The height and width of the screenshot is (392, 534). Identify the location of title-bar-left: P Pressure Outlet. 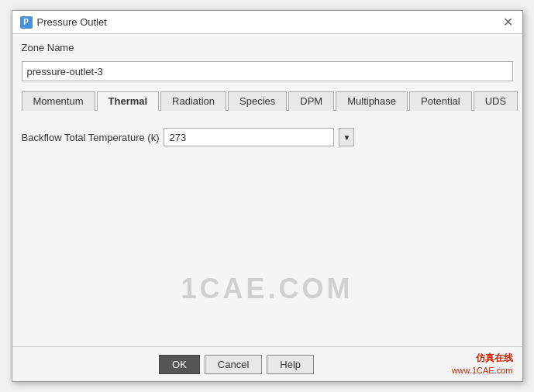
(64, 22).